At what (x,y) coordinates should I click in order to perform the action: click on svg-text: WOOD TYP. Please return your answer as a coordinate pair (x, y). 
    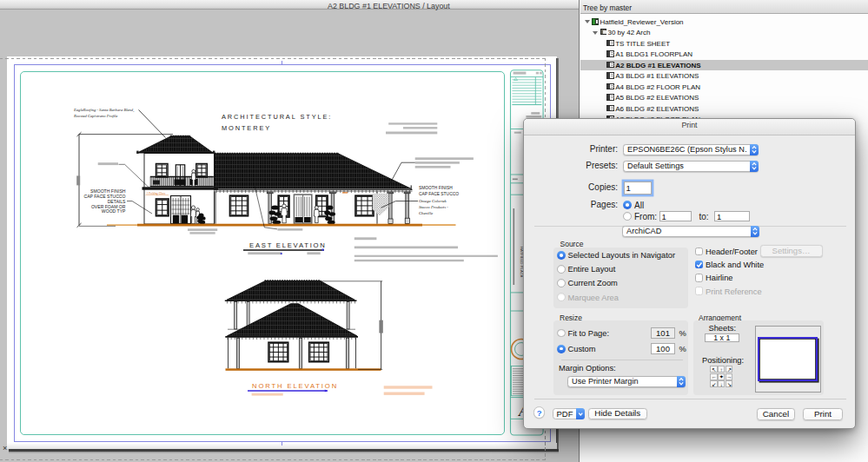
    Looking at the image, I should click on (114, 211).